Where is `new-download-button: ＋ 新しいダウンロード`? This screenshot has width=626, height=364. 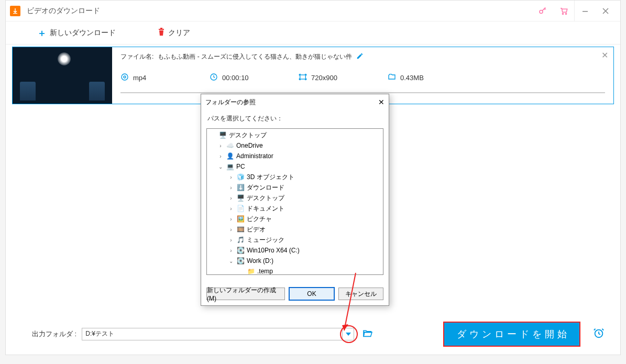
new-download-button: ＋ 新しいダウンロード is located at coordinates (76, 33).